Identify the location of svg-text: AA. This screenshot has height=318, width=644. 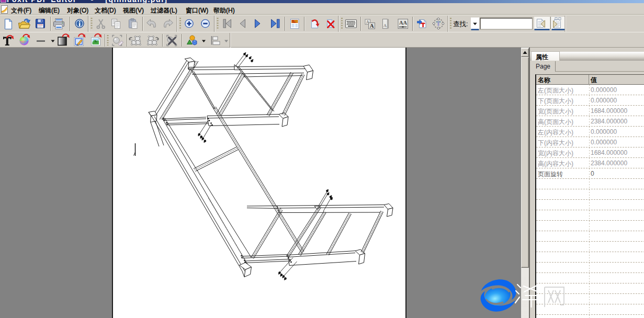
(403, 23).